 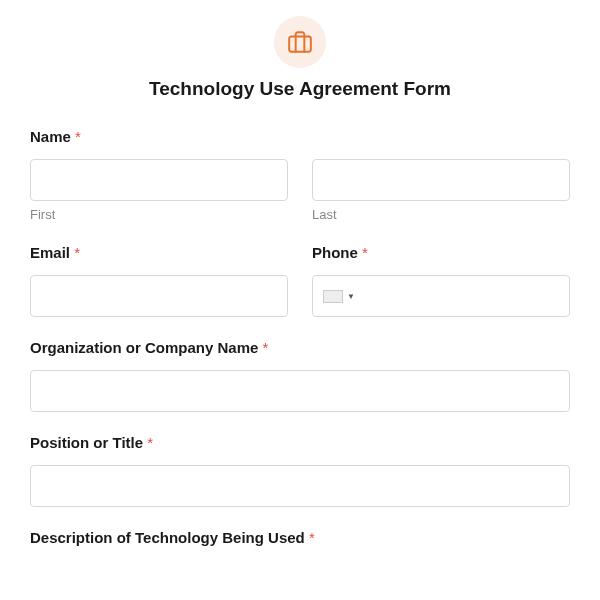 What do you see at coordinates (441, 280) in the screenshot?
I see `phone-field-group: Phone * ▼` at bounding box center [441, 280].